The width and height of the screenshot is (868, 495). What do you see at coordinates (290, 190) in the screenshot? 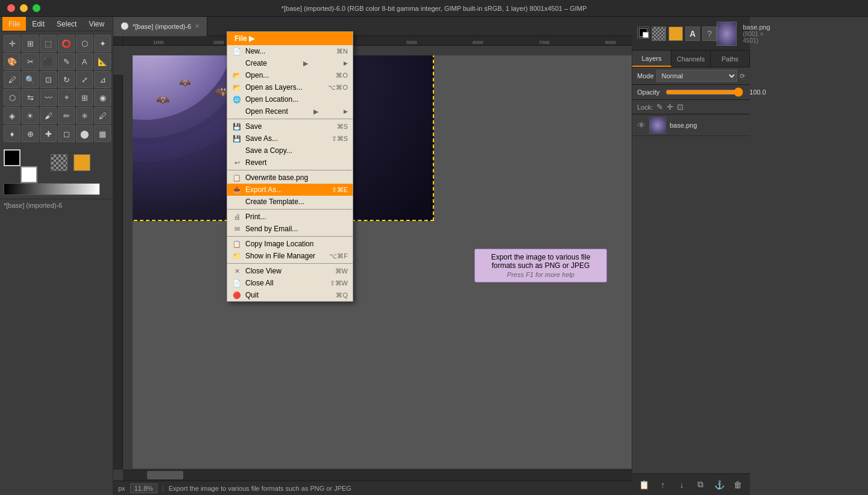
I see `file-export-as: 📤Export As... ⇧⌘E` at bounding box center [290, 190].